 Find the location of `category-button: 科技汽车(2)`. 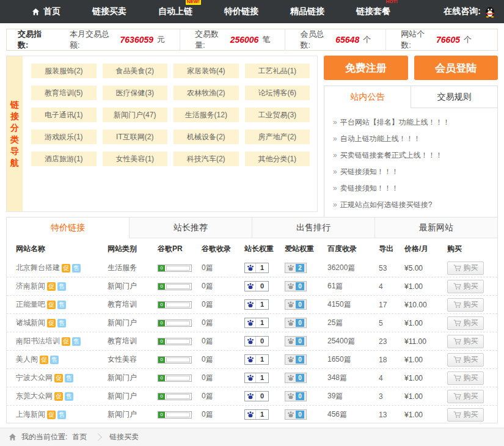

category-button: 科技汽车(2) is located at coordinates (206, 159).